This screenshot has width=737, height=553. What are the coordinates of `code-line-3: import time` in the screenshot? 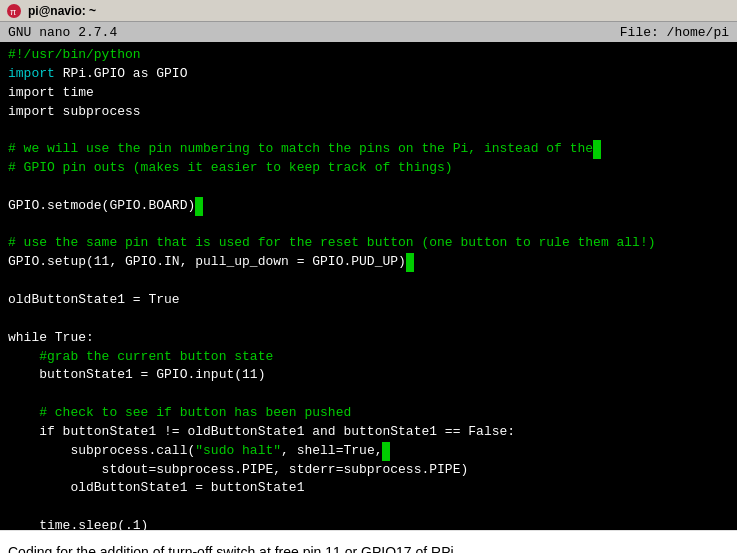 It's located at (368, 94).